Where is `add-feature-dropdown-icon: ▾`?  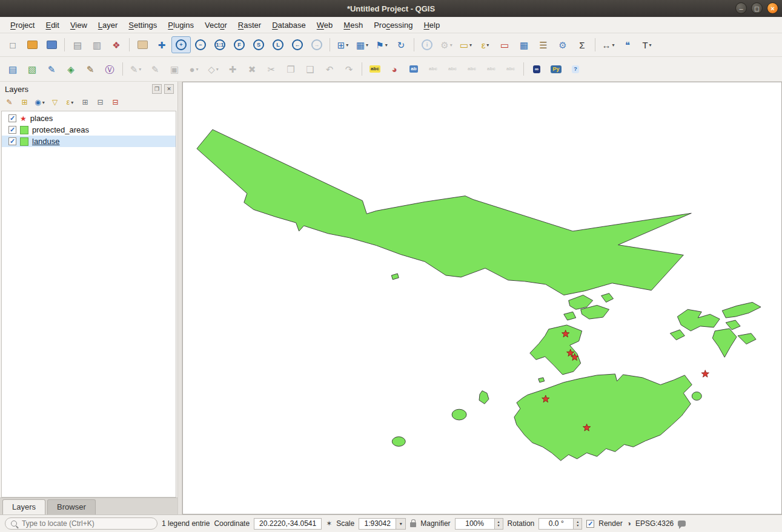 add-feature-dropdown-icon: ▾ is located at coordinates (197, 69).